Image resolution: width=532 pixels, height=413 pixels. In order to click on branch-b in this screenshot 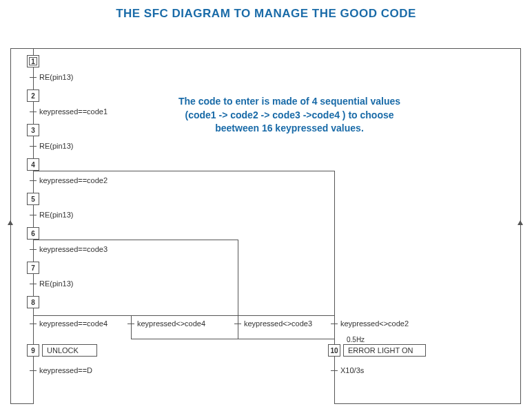, I will do `click(131, 327)`.